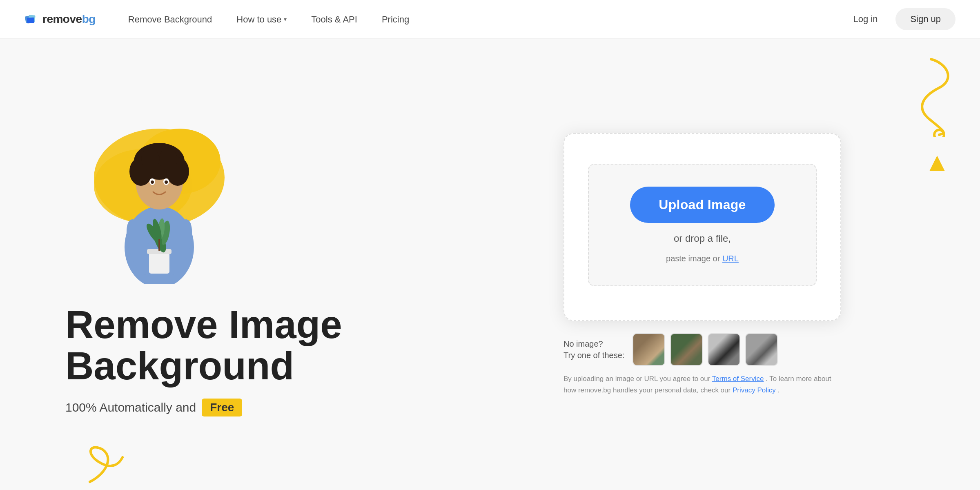 This screenshot has height=490, width=980. Describe the element at coordinates (334, 20) in the screenshot. I see `nav-item-tools-api: Tools & API` at that location.